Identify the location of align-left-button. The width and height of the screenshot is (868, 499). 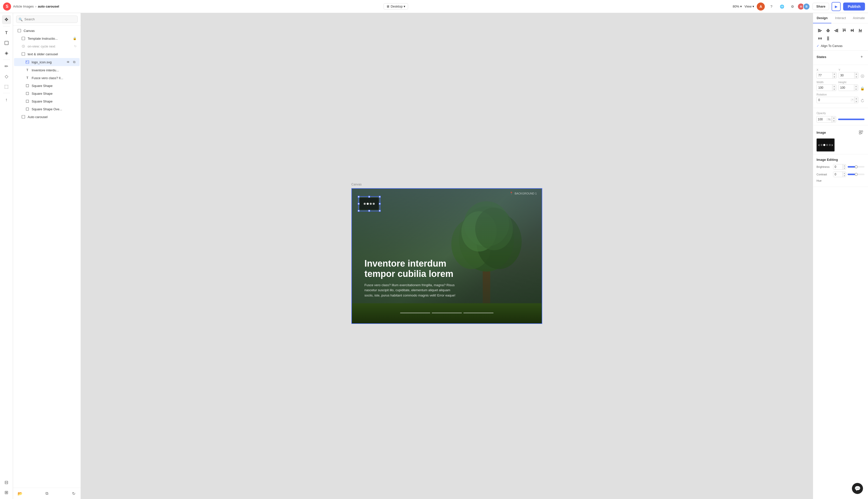
(820, 30).